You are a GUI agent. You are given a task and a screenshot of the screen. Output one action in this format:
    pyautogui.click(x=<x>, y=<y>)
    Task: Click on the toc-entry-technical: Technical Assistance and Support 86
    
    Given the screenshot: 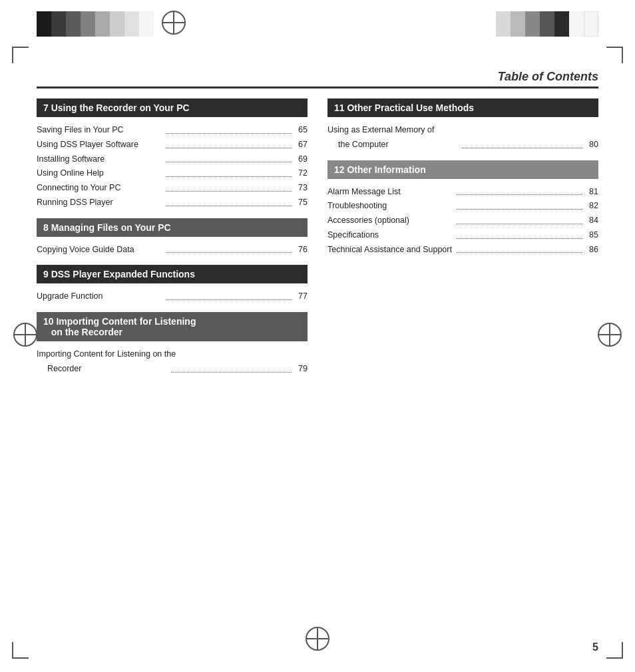 What is the action you would take?
    pyautogui.click(x=463, y=250)
    